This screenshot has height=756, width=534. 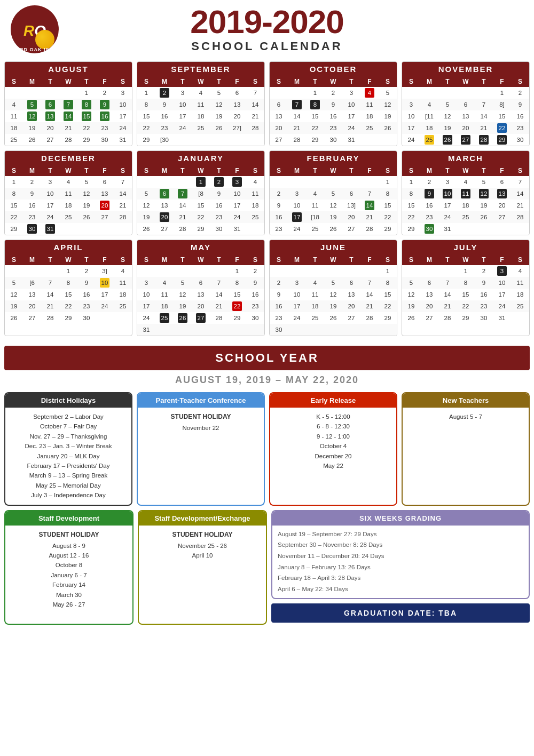 What do you see at coordinates (502, 295) in the screenshot?
I see `cal-cell: 17` at bounding box center [502, 295].